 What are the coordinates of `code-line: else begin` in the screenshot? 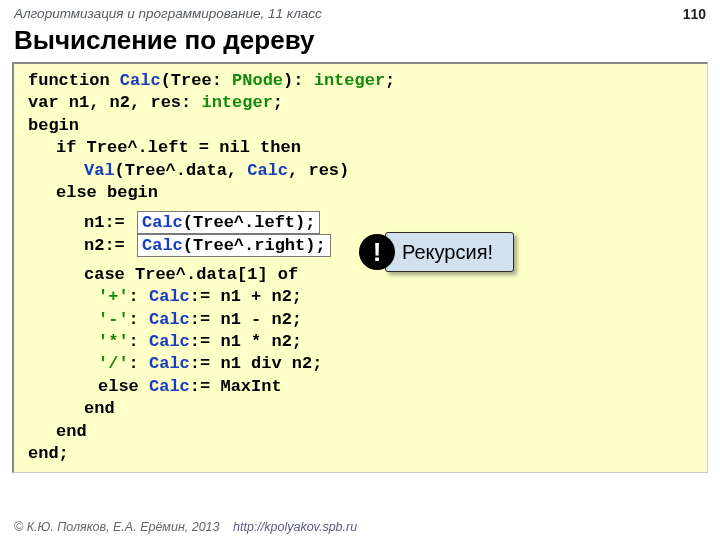 It's located at (362, 193).